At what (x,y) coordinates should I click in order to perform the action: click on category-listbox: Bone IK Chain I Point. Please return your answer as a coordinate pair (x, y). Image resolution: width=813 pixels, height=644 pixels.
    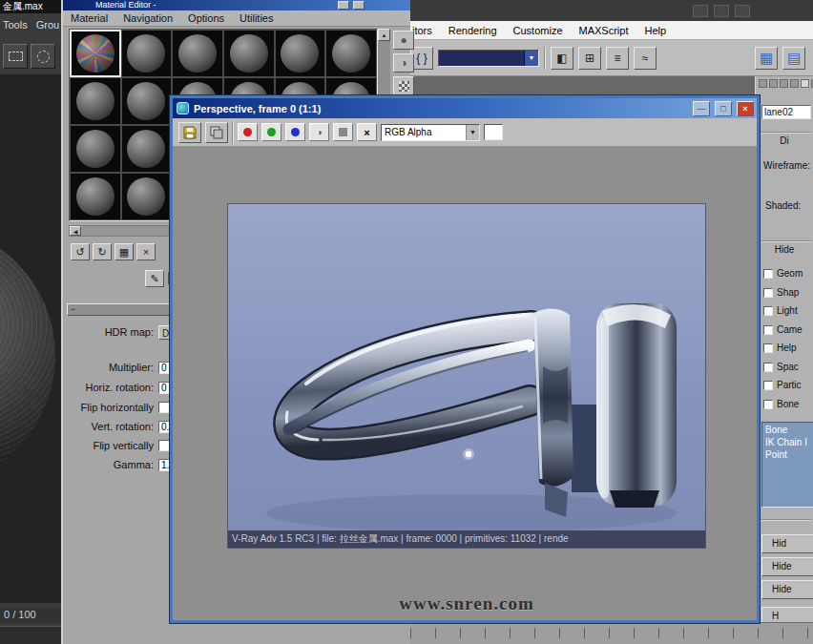
    Looking at the image, I should click on (787, 465).